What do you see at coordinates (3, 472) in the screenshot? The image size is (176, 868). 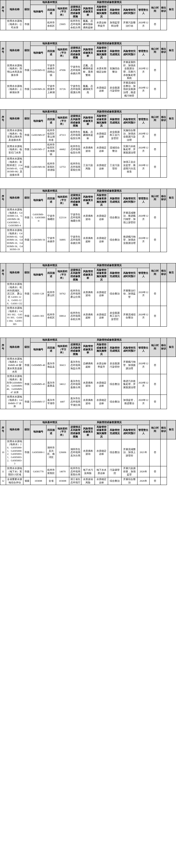 I see `cell-seq: 11` at bounding box center [3, 472].